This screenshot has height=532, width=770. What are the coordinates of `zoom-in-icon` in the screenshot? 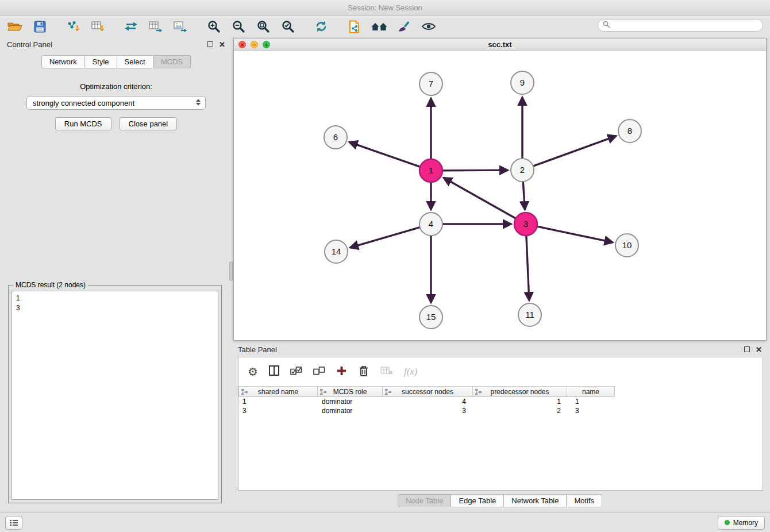 It's located at (214, 26).